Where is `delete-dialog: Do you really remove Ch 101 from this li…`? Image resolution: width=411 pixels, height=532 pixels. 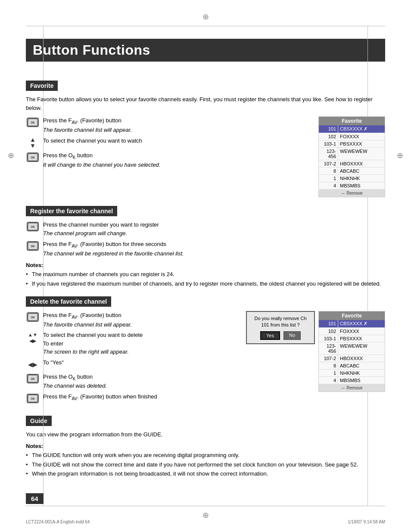 delete-dialog: Do you really remove Ch 101 from this li… is located at coordinates (280, 327).